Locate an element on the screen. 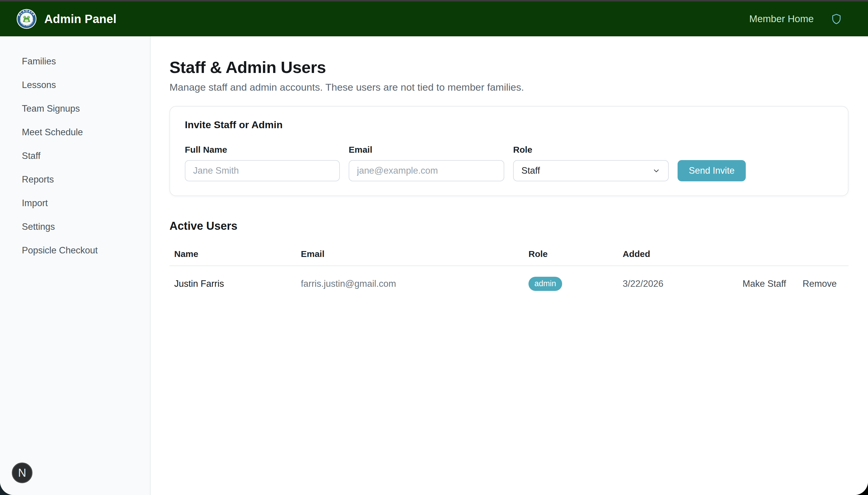 The height and width of the screenshot is (495, 868). sidebar-item-settings: Settings is located at coordinates (75, 227).